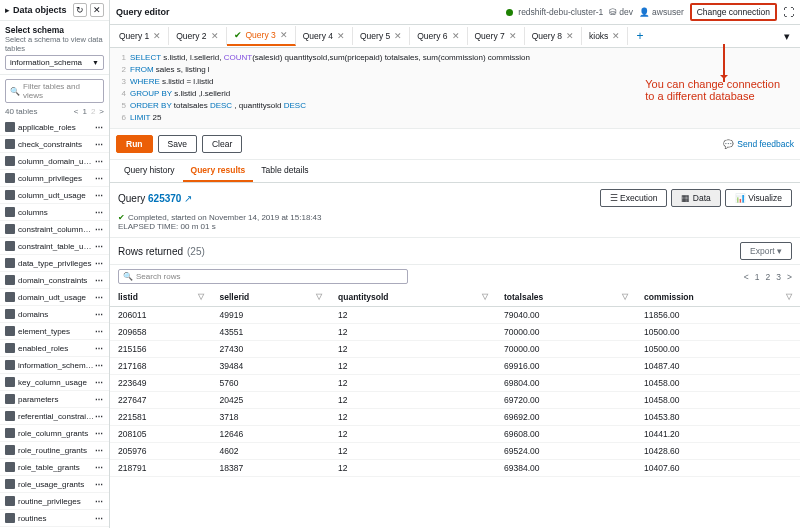  I want to click on table-row: 20597646021269524.0010428.60, so click(455, 452).